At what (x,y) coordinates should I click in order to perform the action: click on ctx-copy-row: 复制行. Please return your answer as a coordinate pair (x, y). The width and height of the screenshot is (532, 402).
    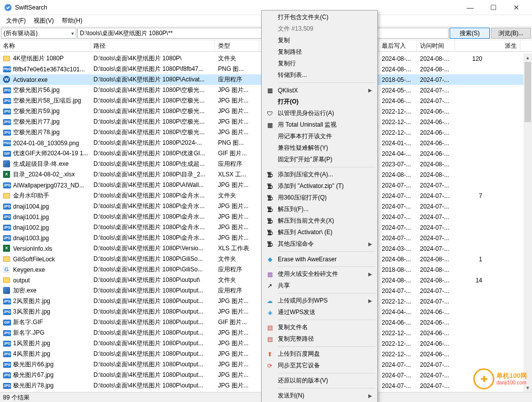
    Looking at the image, I should click on (320, 63).